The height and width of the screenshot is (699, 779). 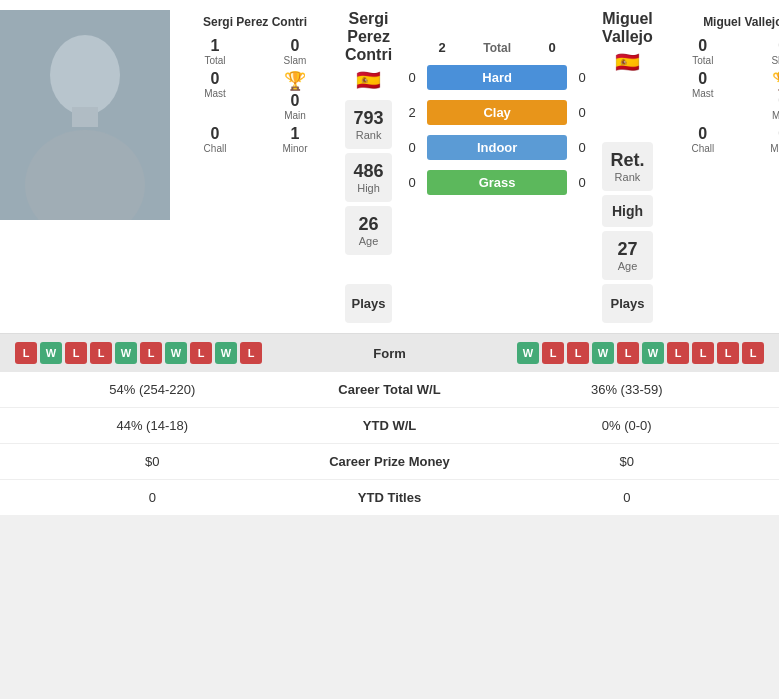 I want to click on player2-rank-label: Rank, so click(x=628, y=177).